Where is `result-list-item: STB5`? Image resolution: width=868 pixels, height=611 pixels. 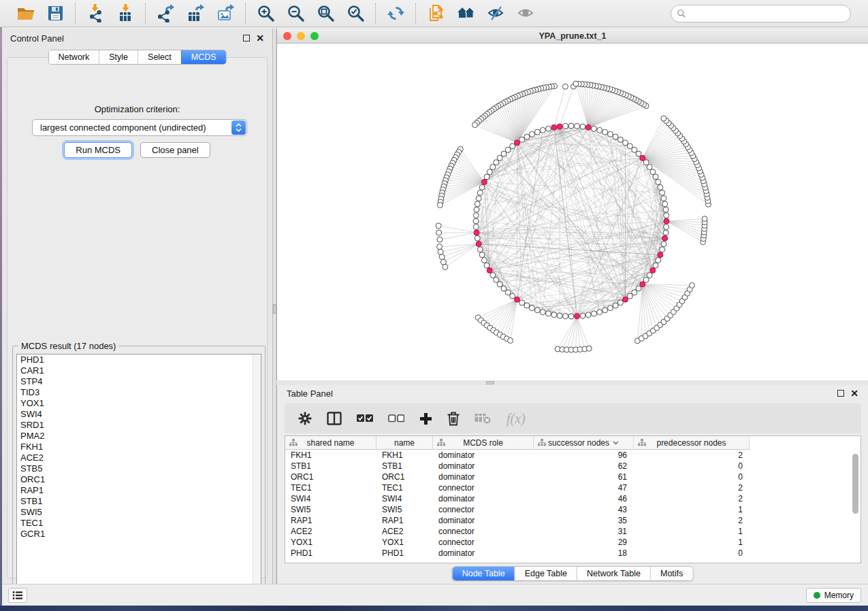 result-list-item: STB5 is located at coordinates (139, 469).